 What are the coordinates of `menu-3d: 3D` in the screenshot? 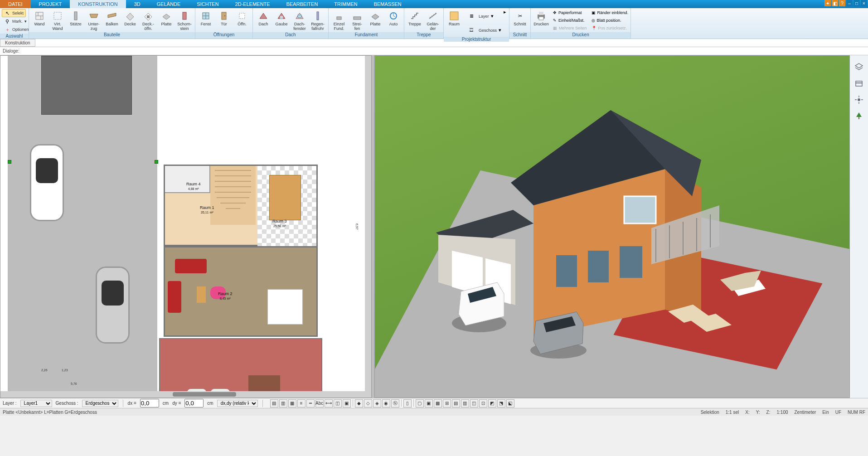 It's located at (137, 4).